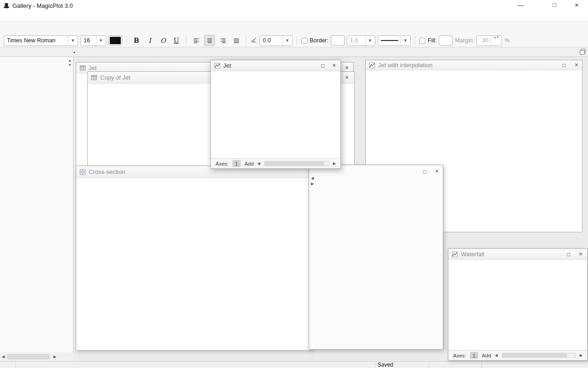 Image resolution: width=588 pixels, height=368 pixels. What do you see at coordinates (136, 40) in the screenshot?
I see `bold-button: B` at bounding box center [136, 40].